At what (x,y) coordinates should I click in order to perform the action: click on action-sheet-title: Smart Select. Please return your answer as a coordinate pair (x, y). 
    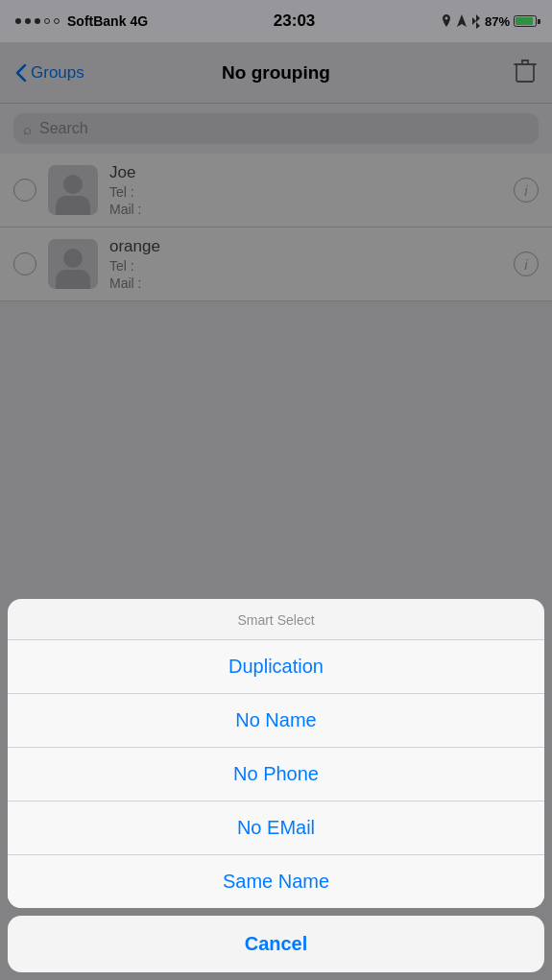
    Looking at the image, I should click on (276, 620).